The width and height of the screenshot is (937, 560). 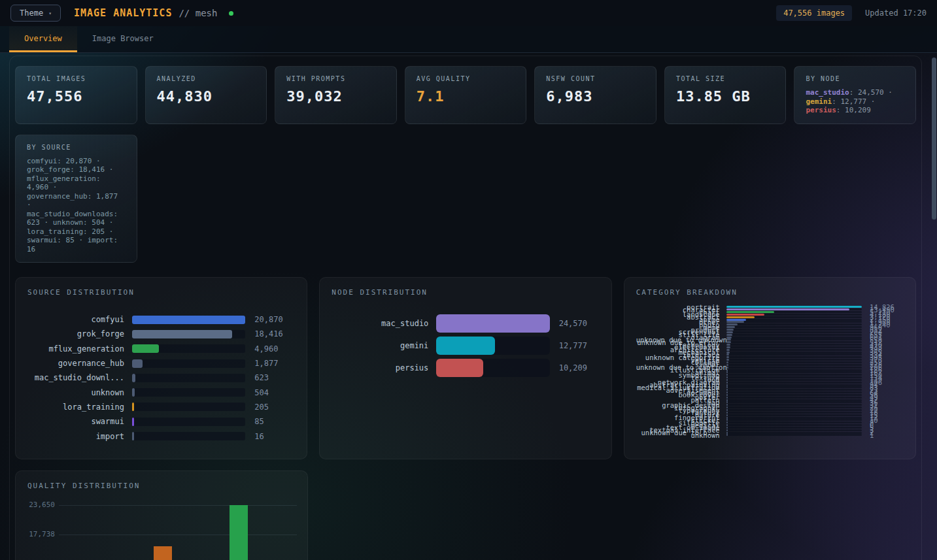 I want to click on node-name: gemini, so click(x=819, y=102).